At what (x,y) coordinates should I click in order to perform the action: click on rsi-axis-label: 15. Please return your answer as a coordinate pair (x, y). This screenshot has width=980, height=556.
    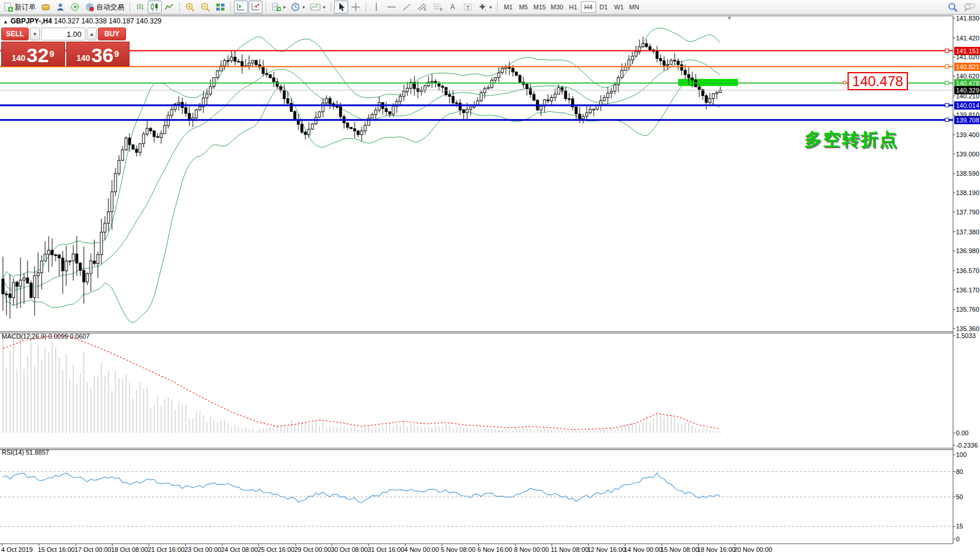
    Looking at the image, I should click on (968, 526).